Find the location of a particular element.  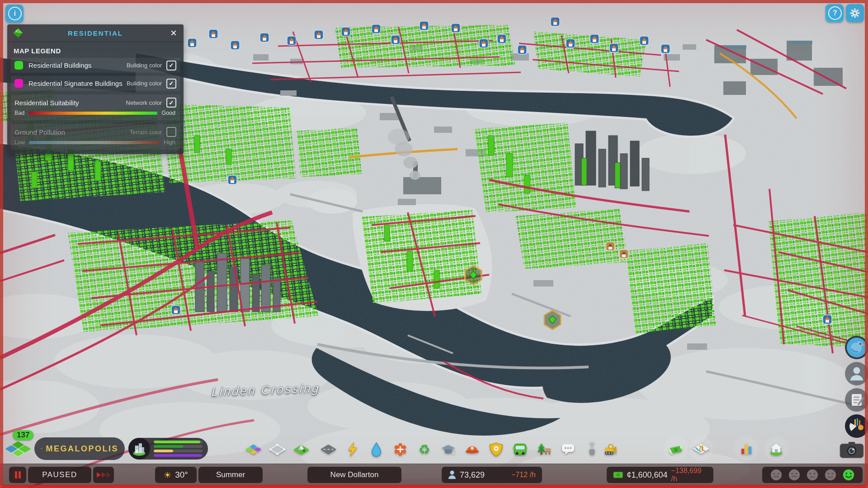

economy-icon is located at coordinates (676, 449).